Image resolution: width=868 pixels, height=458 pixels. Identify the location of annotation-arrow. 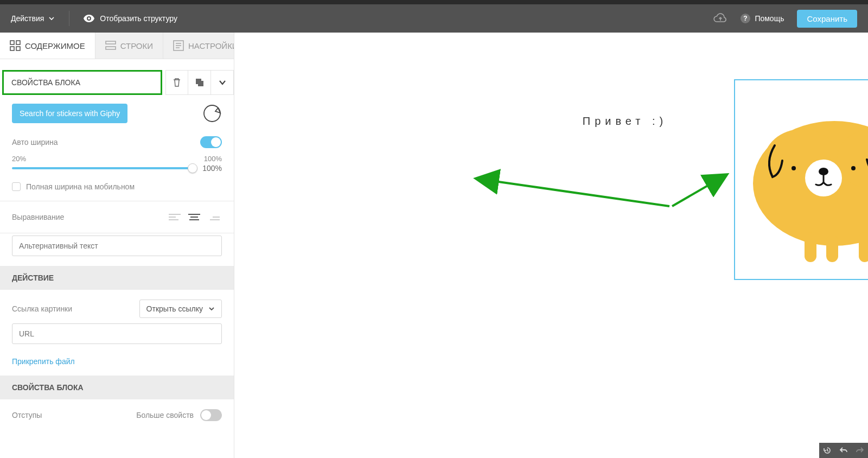
(602, 190).